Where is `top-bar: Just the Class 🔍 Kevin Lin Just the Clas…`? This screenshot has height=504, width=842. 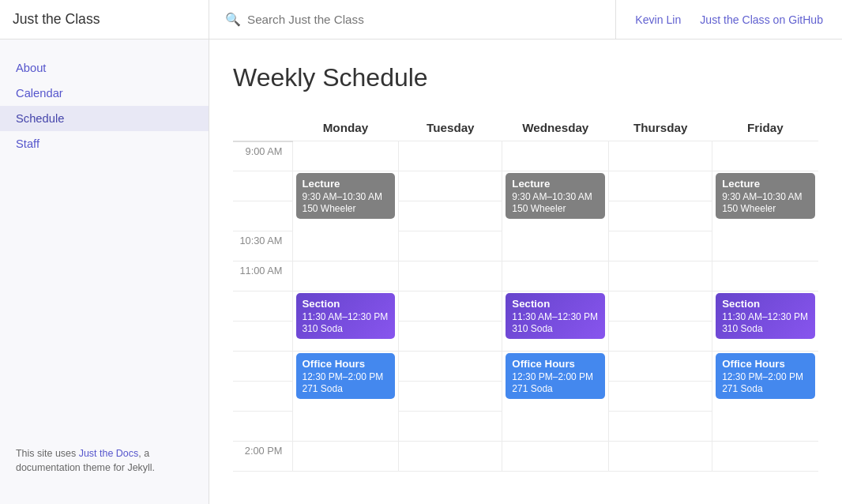 top-bar: Just the Class 🔍 Kevin Lin Just the Clas… is located at coordinates (421, 20).